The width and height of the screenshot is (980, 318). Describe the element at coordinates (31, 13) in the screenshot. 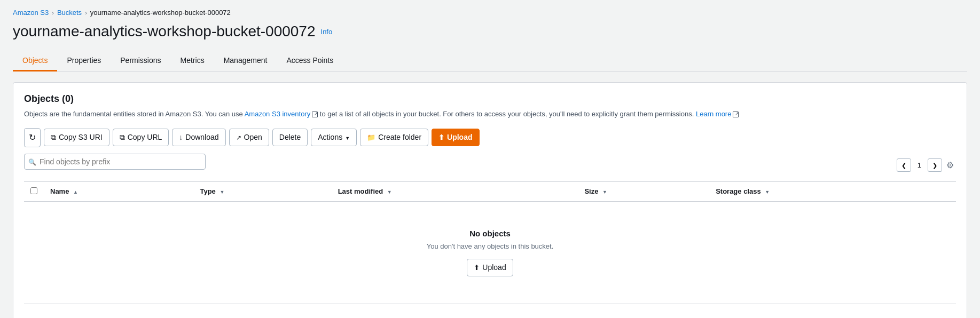

I see `breadcrumb-amazon-s3: Amazon S3` at that location.